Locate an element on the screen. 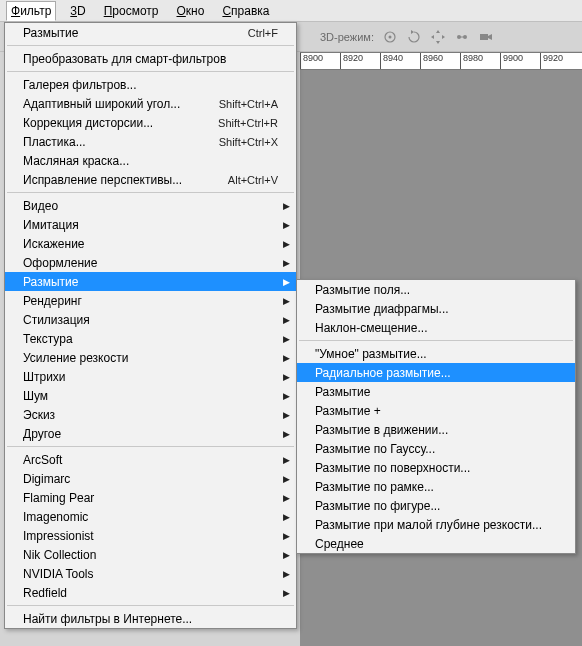 This screenshot has height=646, width=582. menu-item: Другое▶ is located at coordinates (150, 434).